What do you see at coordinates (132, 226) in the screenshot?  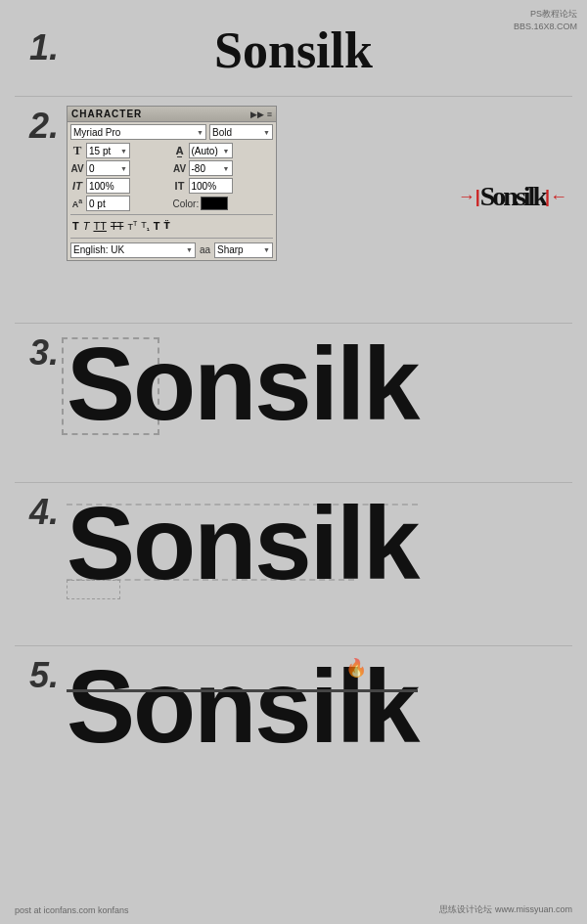 I see `superscript-button: TT` at bounding box center [132, 226].